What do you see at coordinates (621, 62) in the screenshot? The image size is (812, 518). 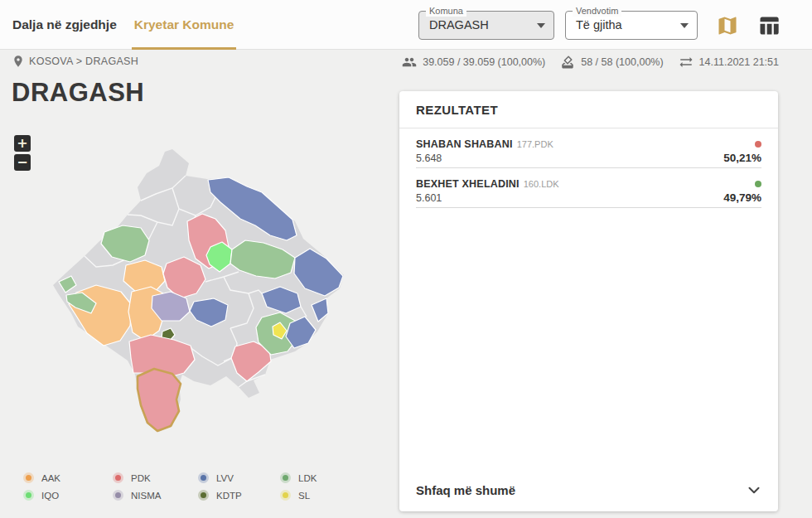 I see `stat-text: 58 / 58 (100,00%)` at bounding box center [621, 62].